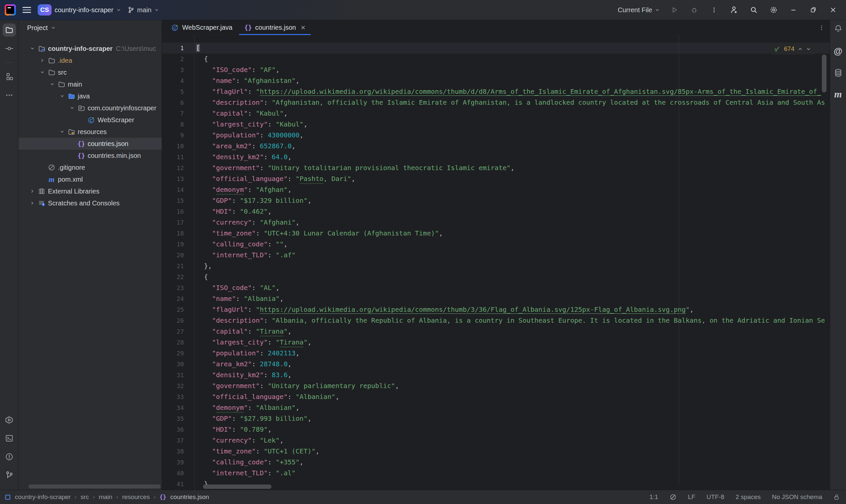 This screenshot has height=504, width=846. What do you see at coordinates (824, 73) in the screenshot?
I see `vertical-scrollbar` at bounding box center [824, 73].